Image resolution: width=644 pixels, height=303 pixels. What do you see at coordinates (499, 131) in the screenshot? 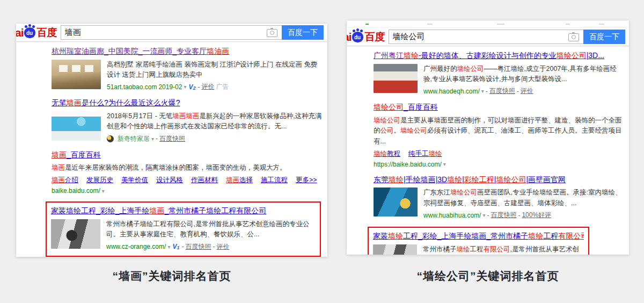
I see `result-description: 墙绘公司是主要从事墙面壁画的制作，可以对墙面进行平整、建造、装饰的一个全面的公司…` at bounding box center [499, 131].